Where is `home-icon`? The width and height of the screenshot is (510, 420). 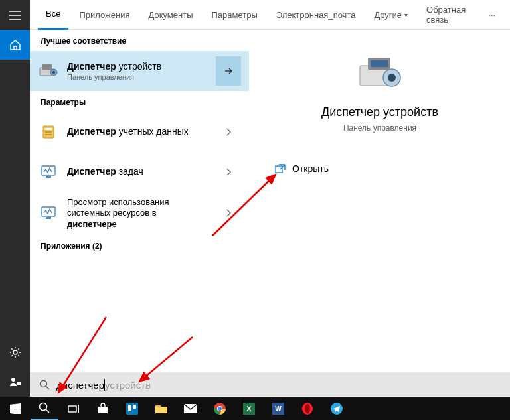
home-icon is located at coordinates (15, 45).